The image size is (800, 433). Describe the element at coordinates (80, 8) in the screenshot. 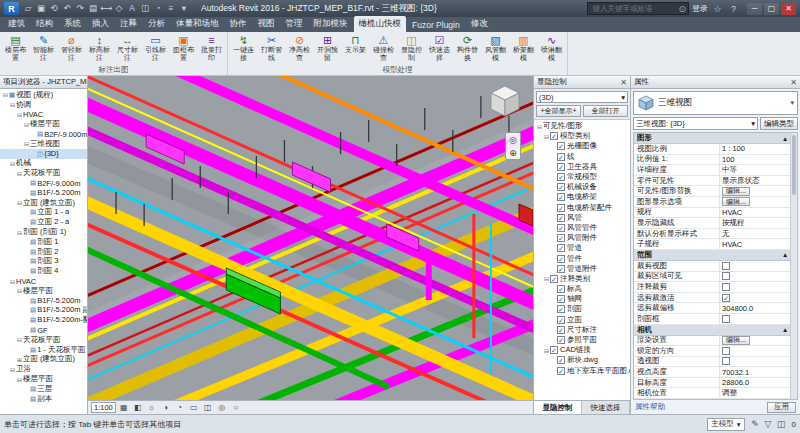

I see `redo-icon: ↷` at that location.